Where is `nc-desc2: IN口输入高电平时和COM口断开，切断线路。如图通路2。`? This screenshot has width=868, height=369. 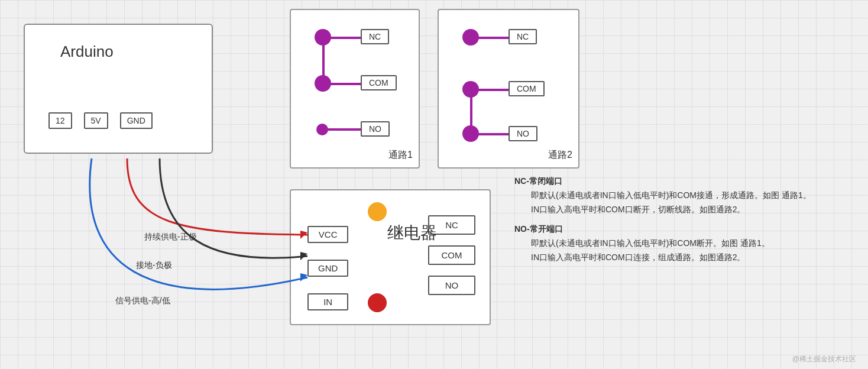 nc-desc2: IN口输入高电平时和COM口断开，切断线路。如图通路2。 is located at coordinates (680, 210).